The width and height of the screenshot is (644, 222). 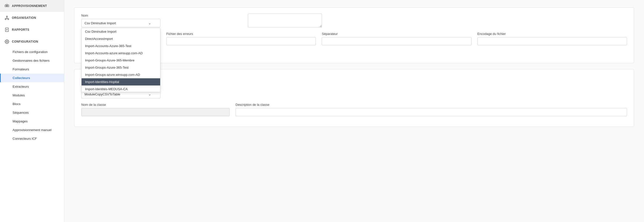 I want to click on sidebar-group-configuration: CONFIGURATION, so click(x=32, y=42).